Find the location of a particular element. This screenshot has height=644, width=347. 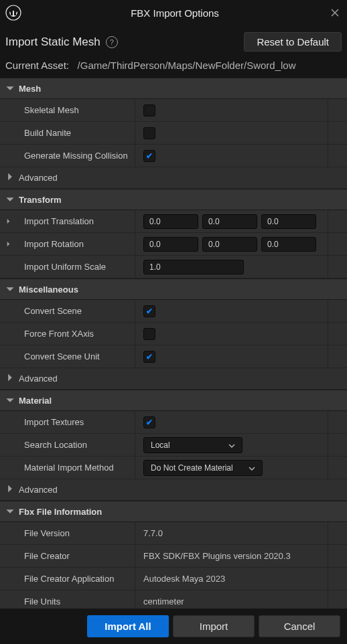

generate-collision-label: Generate Missing Collision is located at coordinates (76, 155).